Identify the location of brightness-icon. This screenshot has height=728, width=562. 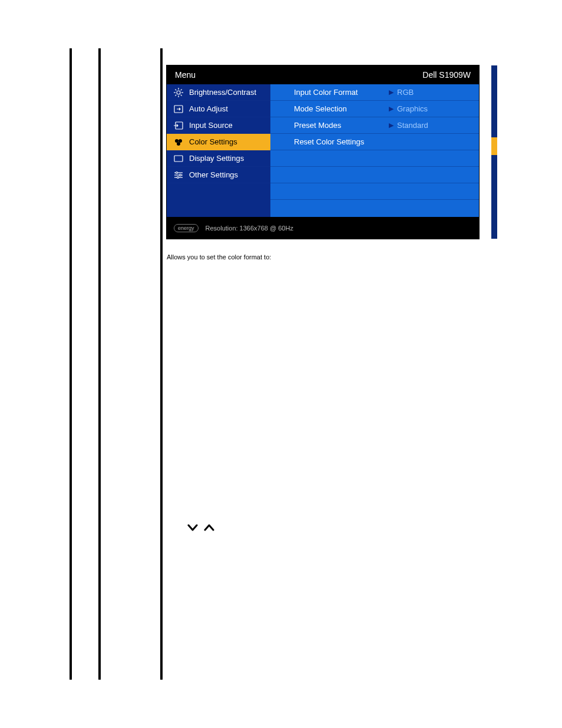
(178, 93).